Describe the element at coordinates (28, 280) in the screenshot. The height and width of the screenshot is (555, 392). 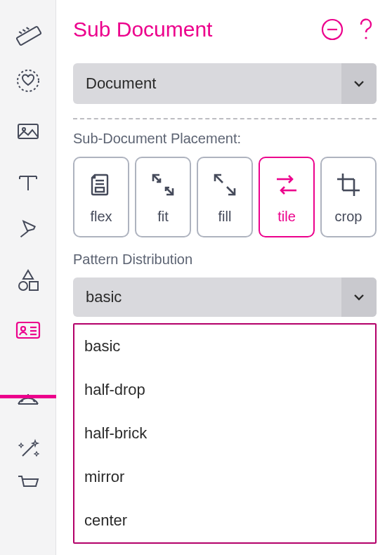
I see `shapes-icon` at that location.